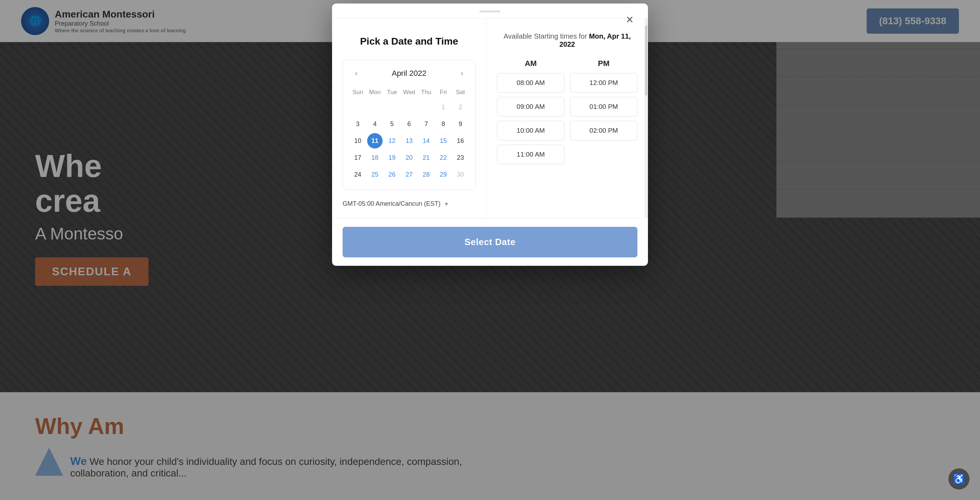  I want to click on panel-title: Pick a Date and Time, so click(409, 41).